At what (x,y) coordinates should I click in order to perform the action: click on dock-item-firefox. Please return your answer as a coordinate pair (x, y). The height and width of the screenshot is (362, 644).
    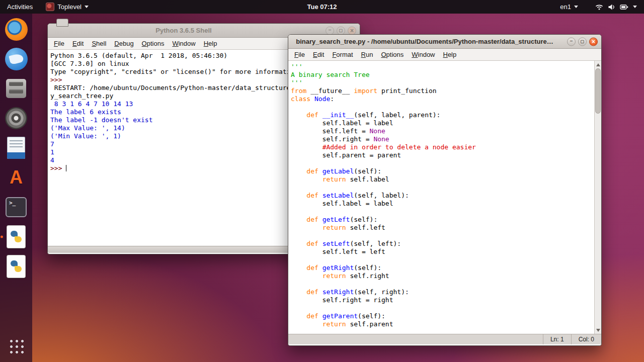
    Looking at the image, I should click on (16, 29).